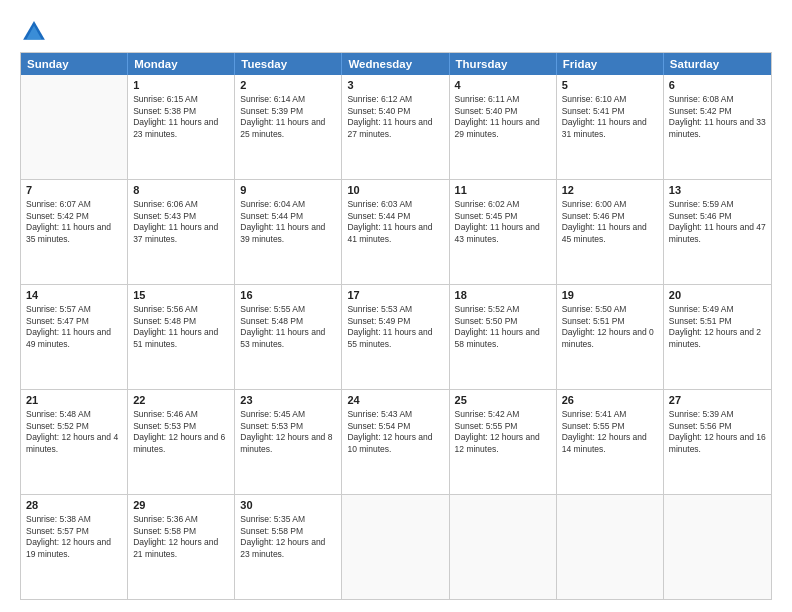 The image size is (792, 612). I want to click on cell-details: Sunrise: 6:04 AM Sunset: 5:44 PM Dayligh…, so click(288, 222).